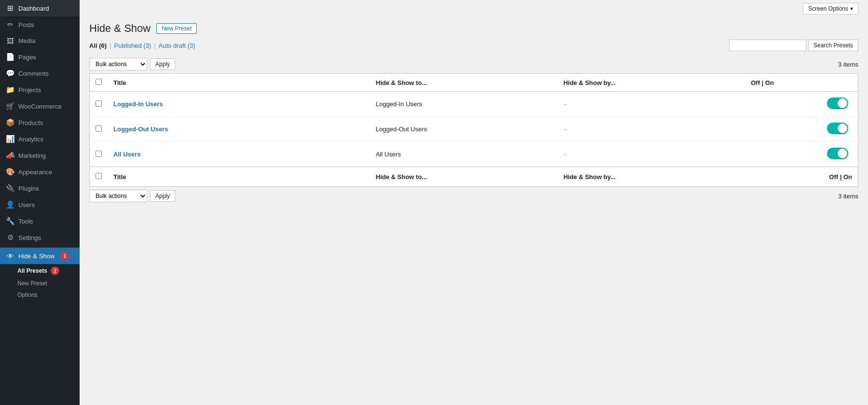 The height and width of the screenshot is (405, 868). Describe the element at coordinates (474, 64) in the screenshot. I see `top-bulk-bar: Bulk actions Apply 3 items` at that location.